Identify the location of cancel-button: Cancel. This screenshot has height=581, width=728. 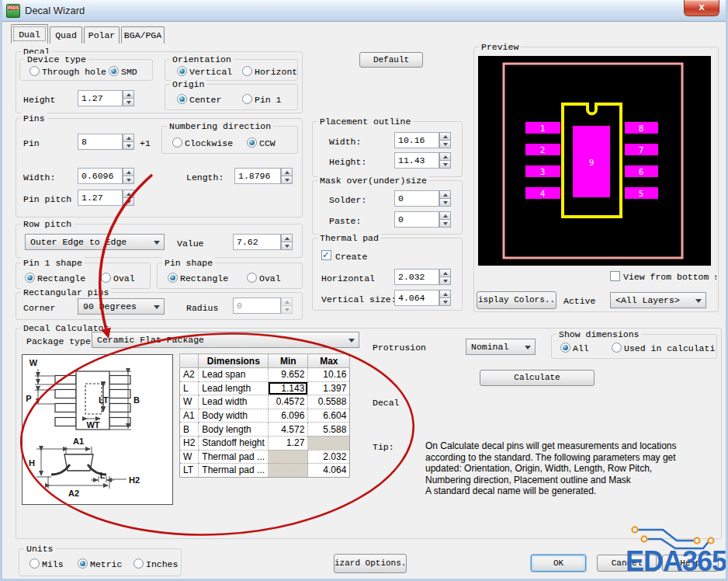
(627, 563).